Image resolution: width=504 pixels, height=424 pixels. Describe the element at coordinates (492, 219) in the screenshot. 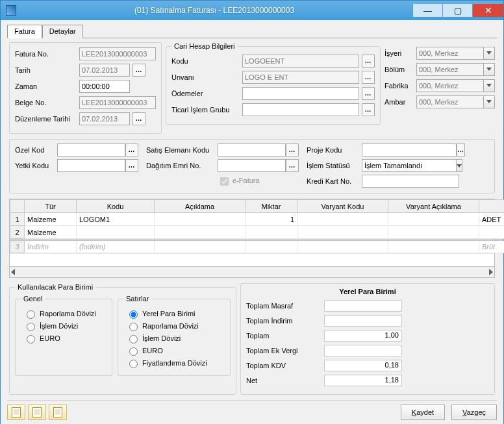

I see `grid-cell: ADET` at that location.